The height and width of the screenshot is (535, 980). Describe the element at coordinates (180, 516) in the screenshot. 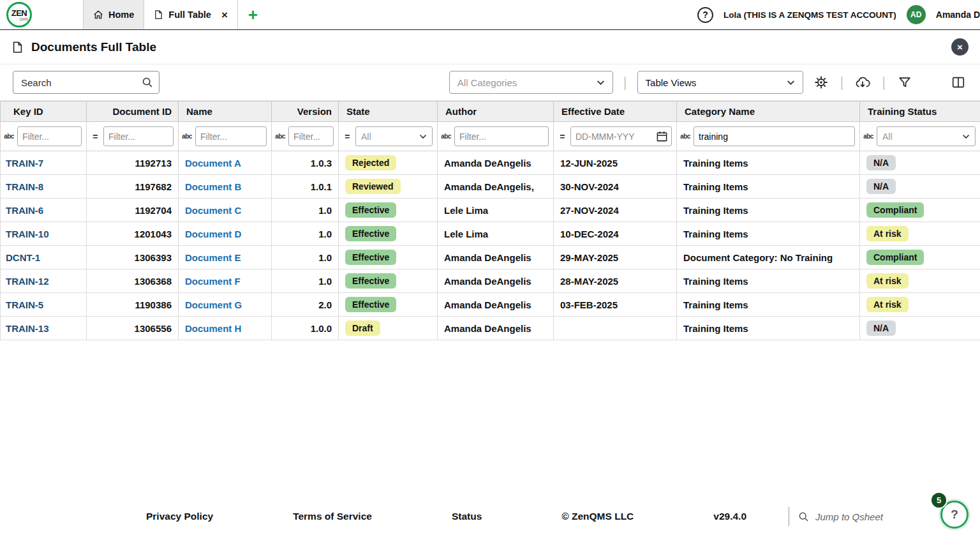

I see `footer-link-privacy-policy: Privacy Policy` at that location.